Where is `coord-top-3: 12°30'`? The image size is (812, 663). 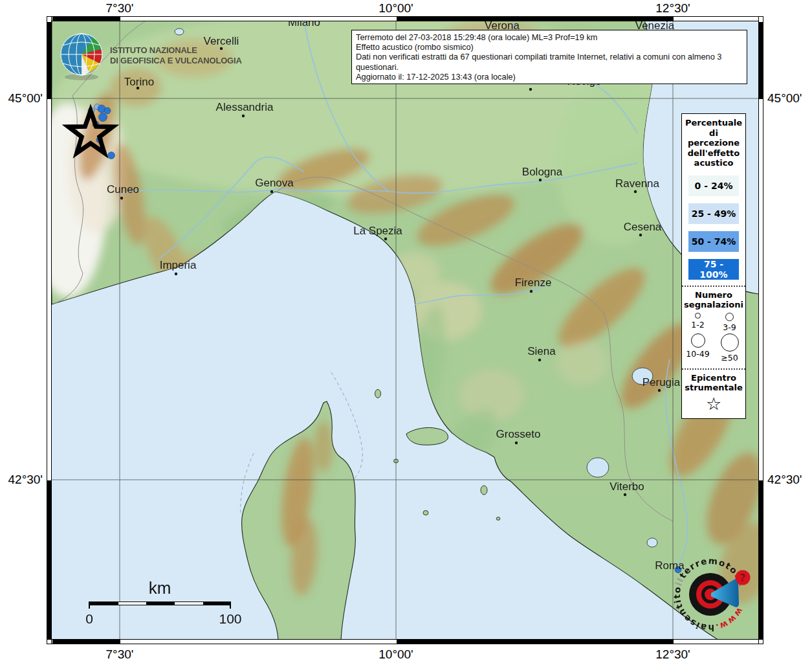
coord-top-3: 12°30' is located at coordinates (673, 8).